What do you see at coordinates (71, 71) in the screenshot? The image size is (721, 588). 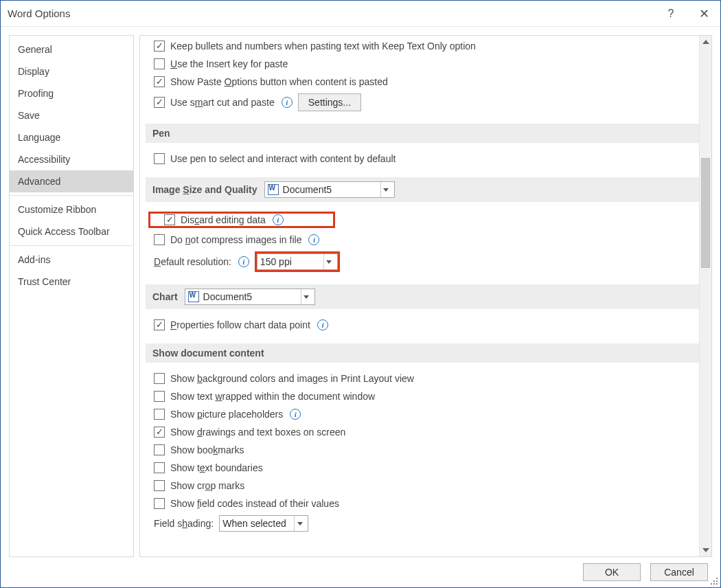 I see `sidebar-item-display: Display` at bounding box center [71, 71].